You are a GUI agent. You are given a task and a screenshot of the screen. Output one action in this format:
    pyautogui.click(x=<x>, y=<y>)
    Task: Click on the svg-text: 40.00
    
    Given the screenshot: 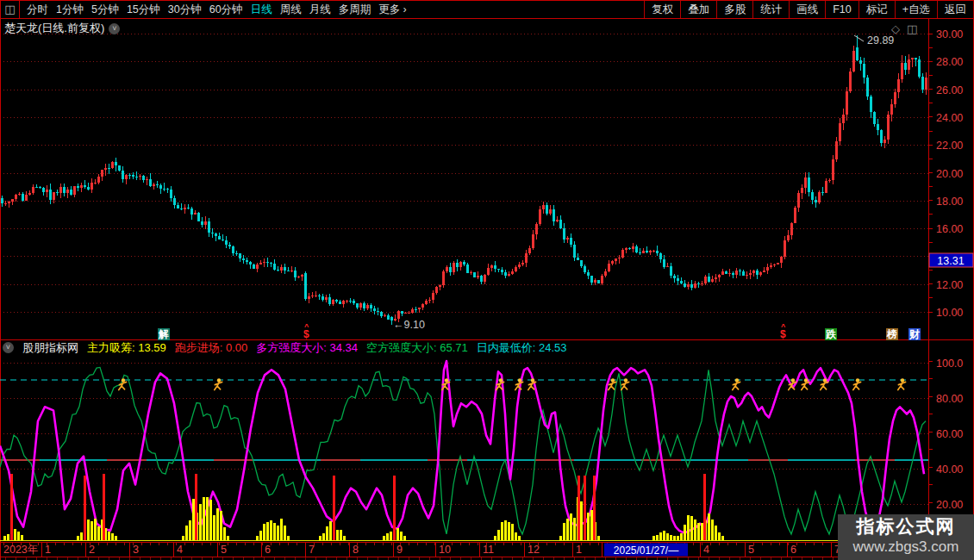 What is the action you would take?
    pyautogui.click(x=950, y=470)
    